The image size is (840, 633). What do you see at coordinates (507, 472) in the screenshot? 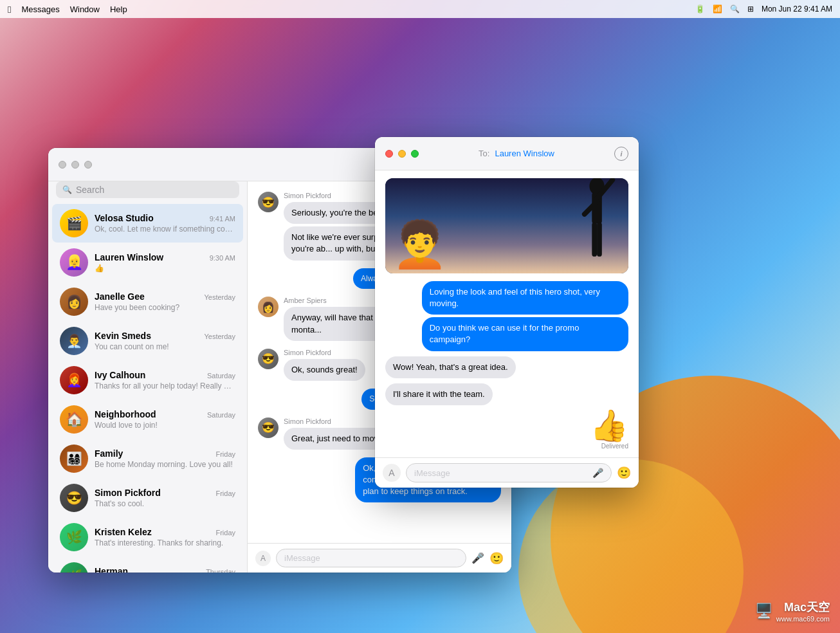
I see `front-input-row: A iMessage 🎤 🙂` at bounding box center [507, 472].